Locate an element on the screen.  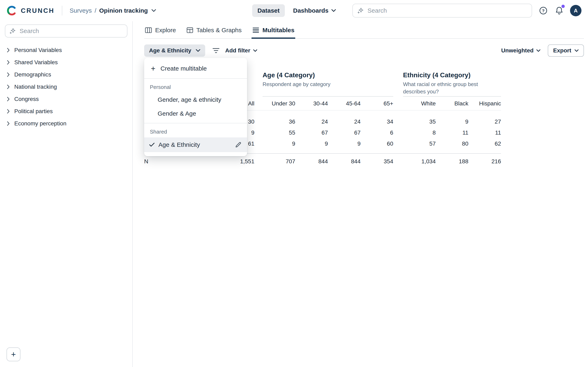
top-header: CRUNCH Surveys / Opinion tracking Datase… is located at coordinates (294, 11).